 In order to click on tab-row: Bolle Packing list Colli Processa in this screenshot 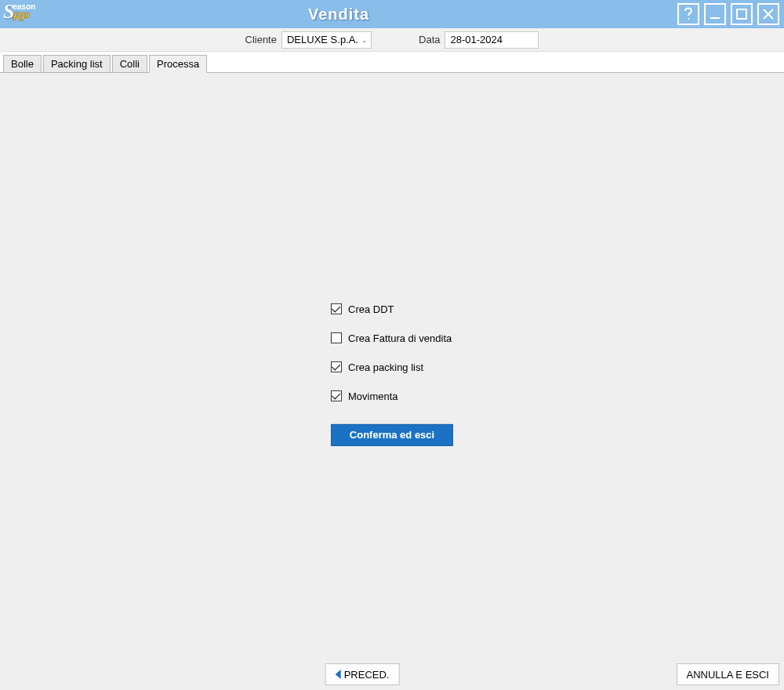, I will do `click(392, 63)`.